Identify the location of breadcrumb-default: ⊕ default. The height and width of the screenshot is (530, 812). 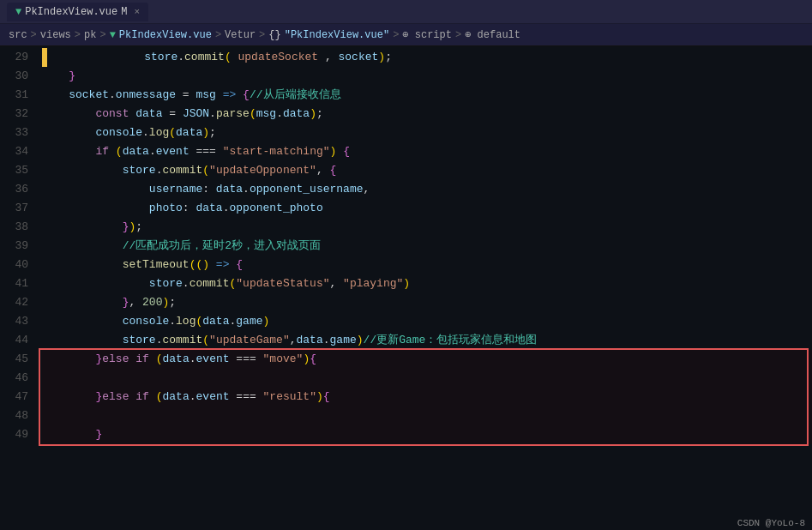
(492, 34).